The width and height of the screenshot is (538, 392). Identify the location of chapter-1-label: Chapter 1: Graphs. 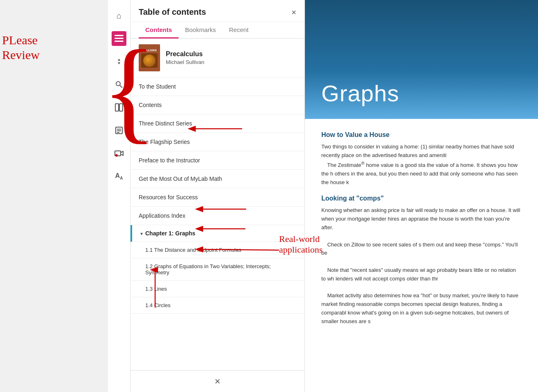
(170, 233).